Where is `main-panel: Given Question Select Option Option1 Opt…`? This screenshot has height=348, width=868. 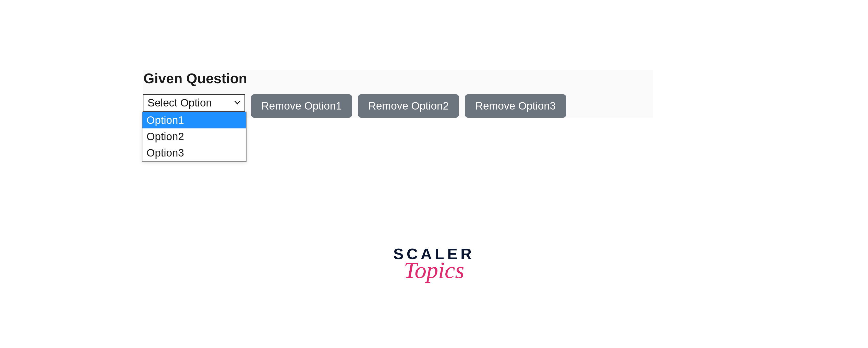
main-panel: Given Question Select Option Option1 Opt… is located at coordinates (398, 94).